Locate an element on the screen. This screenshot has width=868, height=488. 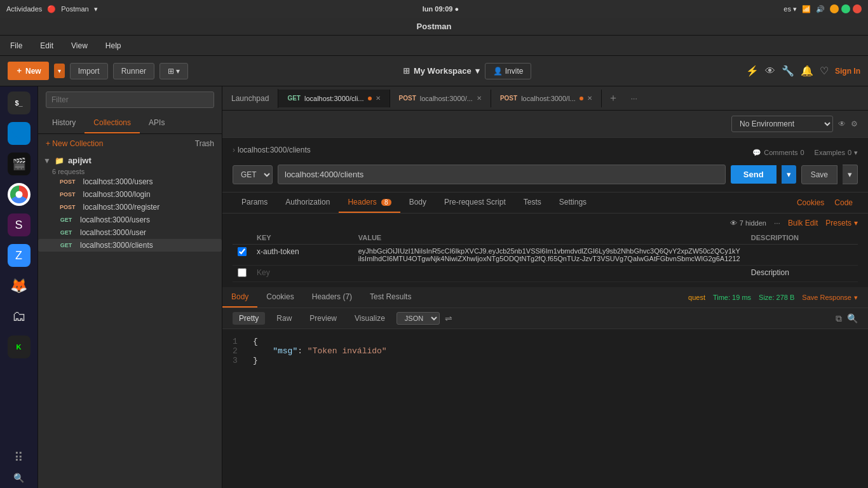
copy-response-button: ⧉ is located at coordinates (839, 319).